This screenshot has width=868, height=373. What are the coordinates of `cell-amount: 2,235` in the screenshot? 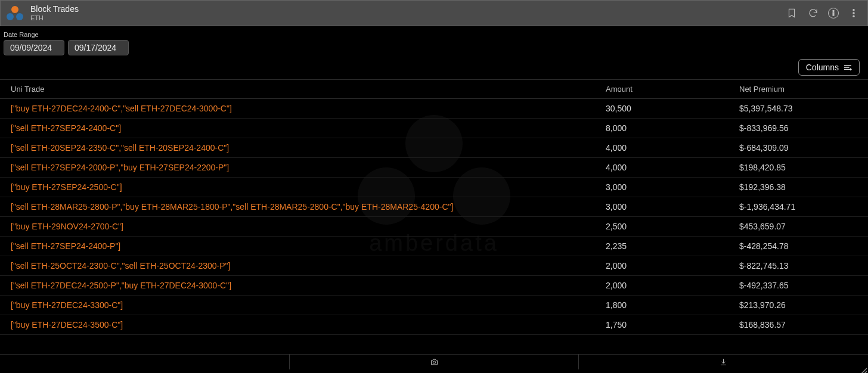 It's located at (672, 246).